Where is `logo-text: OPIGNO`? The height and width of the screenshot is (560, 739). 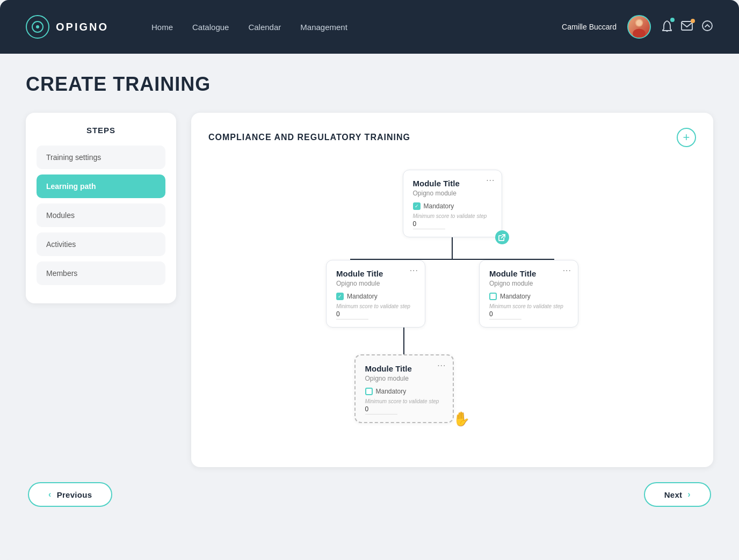
logo-text: OPIGNO is located at coordinates (82, 27).